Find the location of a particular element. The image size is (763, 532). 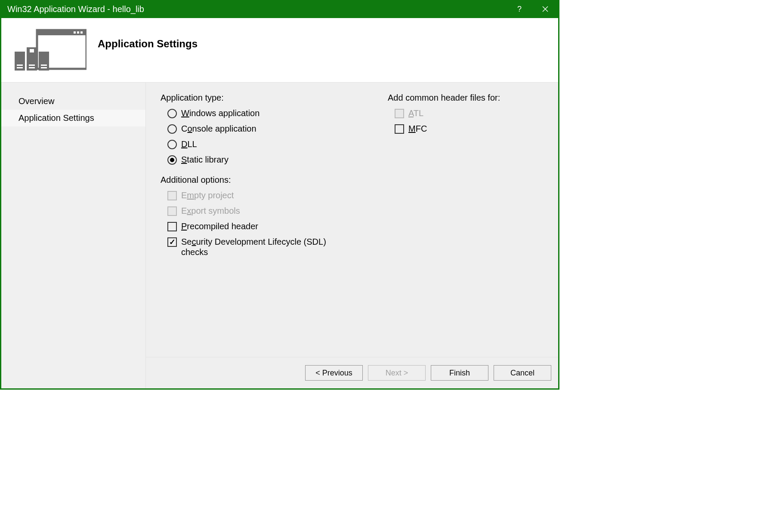

check-atl: ATL is located at coordinates (444, 113).